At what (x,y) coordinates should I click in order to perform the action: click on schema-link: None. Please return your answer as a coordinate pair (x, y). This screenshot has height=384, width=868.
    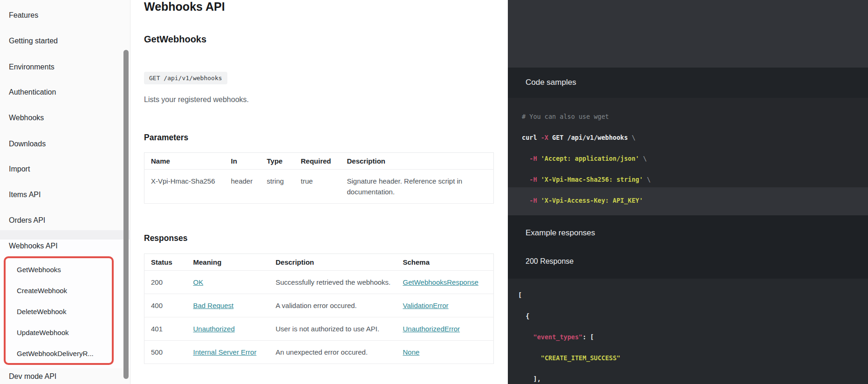
    Looking at the image, I should click on (411, 352).